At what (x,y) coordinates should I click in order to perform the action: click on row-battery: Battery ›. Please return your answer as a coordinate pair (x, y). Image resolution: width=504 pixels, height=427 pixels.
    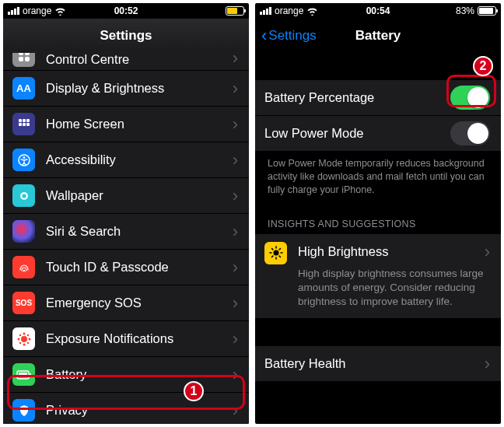
    Looking at the image, I should click on (126, 375).